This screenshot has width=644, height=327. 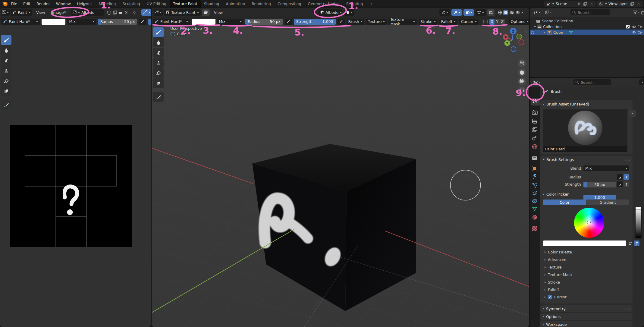 I want to click on tab-color: Color, so click(x=565, y=203).